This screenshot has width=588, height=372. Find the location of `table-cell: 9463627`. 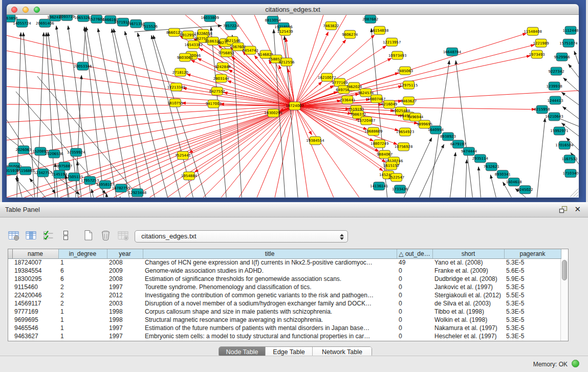

table-cell: 9463627 is located at coordinates (35, 336).